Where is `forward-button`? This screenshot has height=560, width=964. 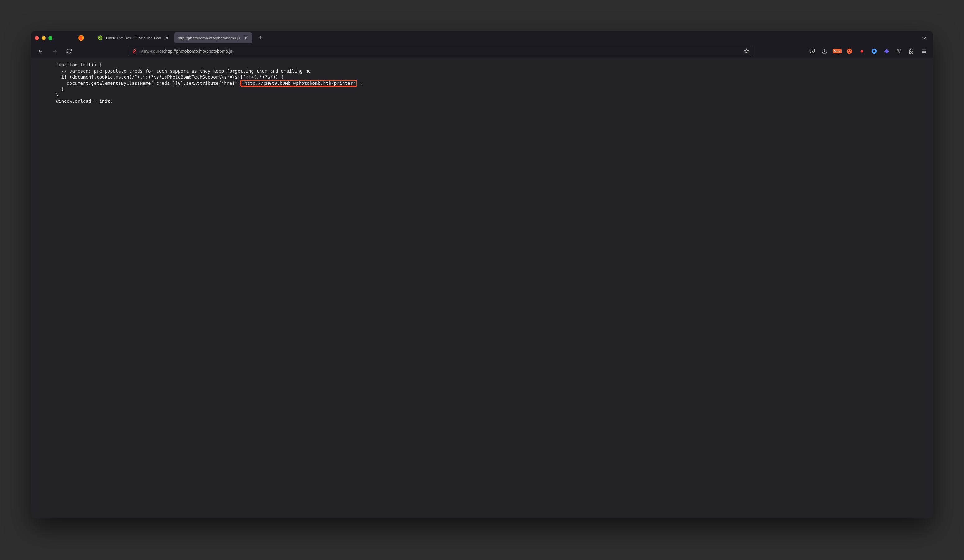 forward-button is located at coordinates (55, 51).